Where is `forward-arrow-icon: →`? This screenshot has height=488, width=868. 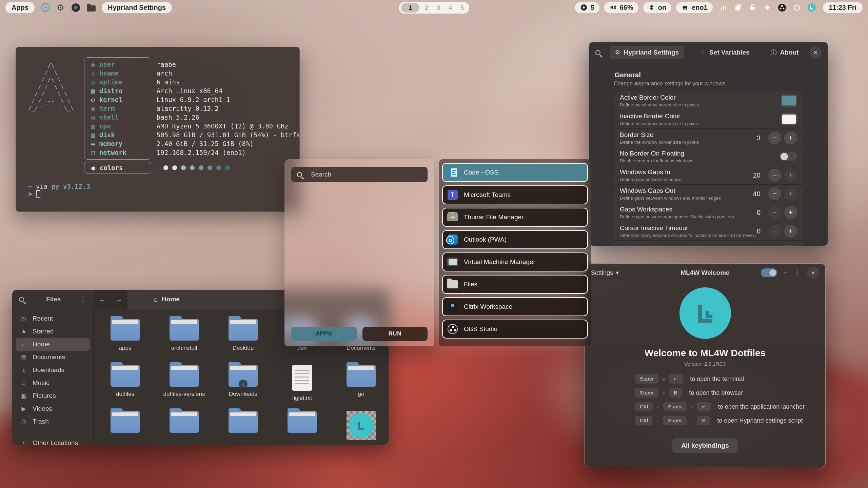 forward-arrow-icon: → is located at coordinates (119, 299).